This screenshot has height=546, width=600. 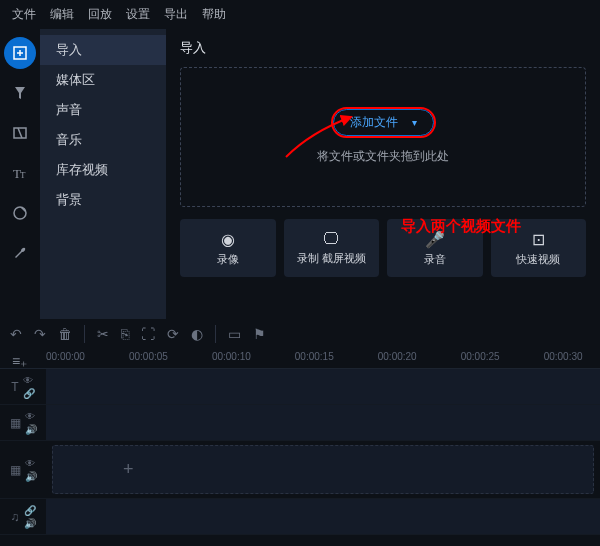 I want to click on import-sidebar: 导入 媒体区 声音 音乐 库存视频 背景, so click(x=103, y=174).